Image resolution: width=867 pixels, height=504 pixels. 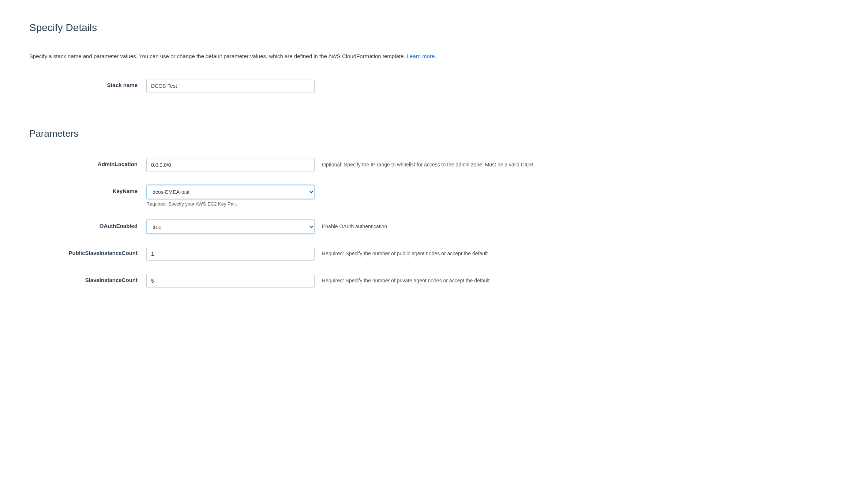 What do you see at coordinates (230, 254) in the screenshot?
I see `param-input-public-slave-instance-count` at bounding box center [230, 254].